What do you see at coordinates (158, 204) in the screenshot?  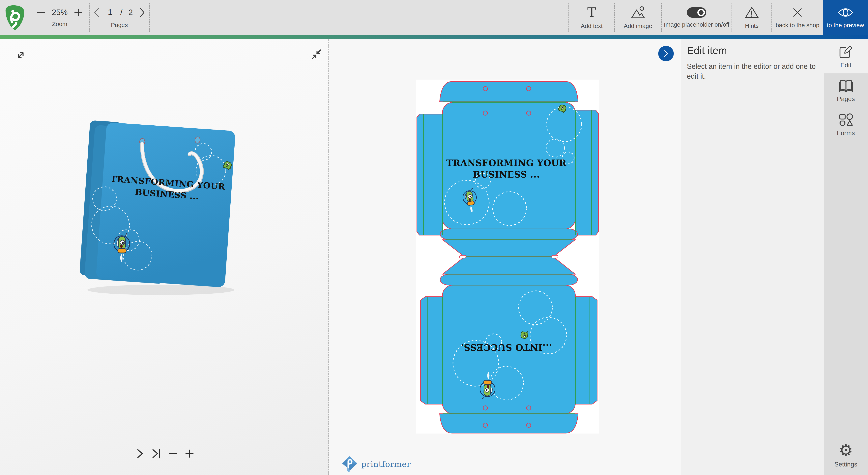 I see `shopping-bag: TRANSFORMING YOUR BUSINESS ...` at bounding box center [158, 204].